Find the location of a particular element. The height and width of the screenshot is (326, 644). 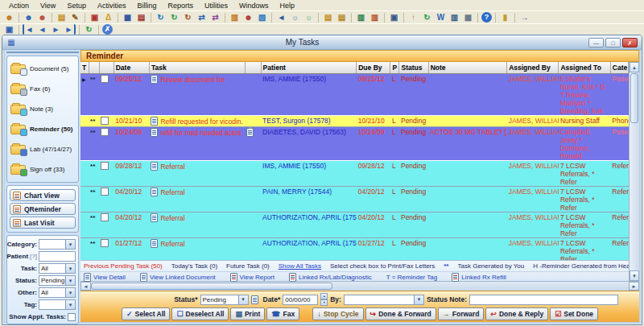

lock-icon: ▮ is located at coordinates (506, 18).